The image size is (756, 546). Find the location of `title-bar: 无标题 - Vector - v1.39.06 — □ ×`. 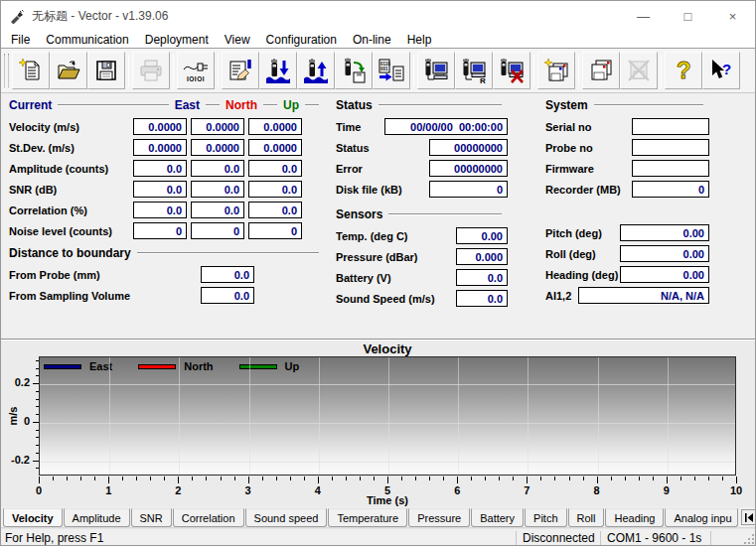

title-bar: 无标题 - Vector - v1.39.06 — □ × is located at coordinates (378, 16).